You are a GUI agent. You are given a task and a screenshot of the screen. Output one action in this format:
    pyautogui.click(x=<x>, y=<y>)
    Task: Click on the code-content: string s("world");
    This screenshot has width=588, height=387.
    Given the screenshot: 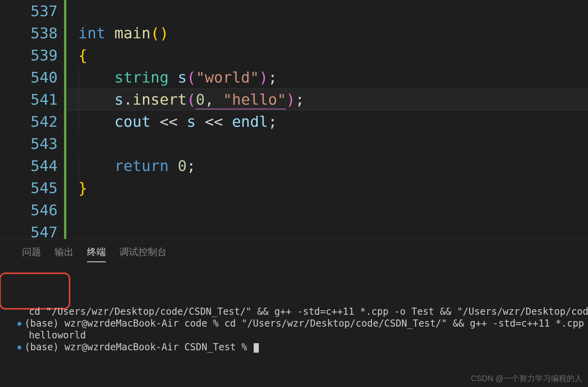 What is the action you would take?
    pyautogui.click(x=327, y=77)
    